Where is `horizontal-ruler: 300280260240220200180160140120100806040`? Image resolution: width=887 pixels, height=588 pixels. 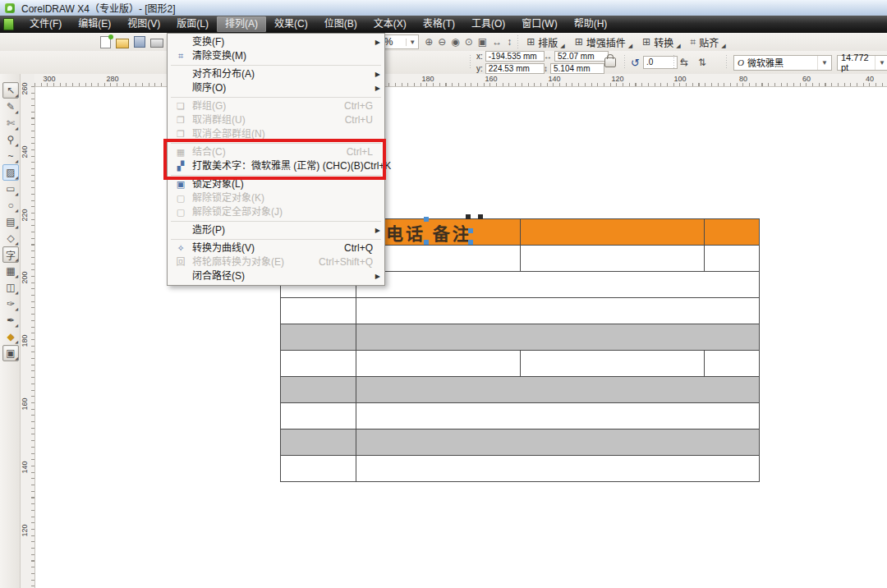
horizontal-ruler: 300280260240220200180160140120100806040 is located at coordinates (461, 80).